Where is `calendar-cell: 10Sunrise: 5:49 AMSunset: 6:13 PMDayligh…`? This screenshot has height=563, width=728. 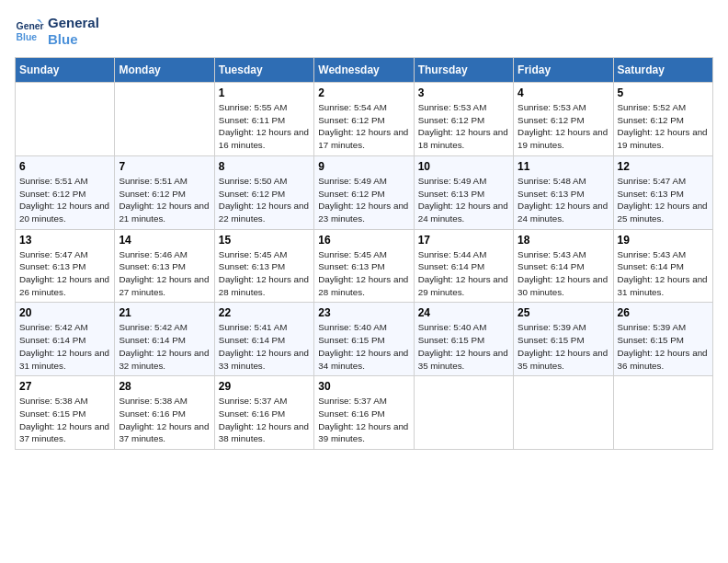
calendar-cell: 10Sunrise: 5:49 AMSunset: 6:13 PMDayligh… is located at coordinates (463, 192).